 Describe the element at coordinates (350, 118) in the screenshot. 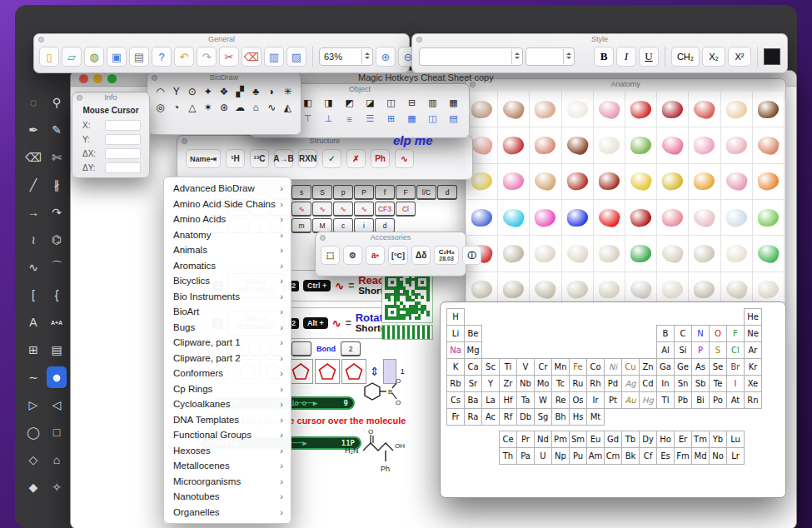

I see `object-align-icon: ≡` at that location.